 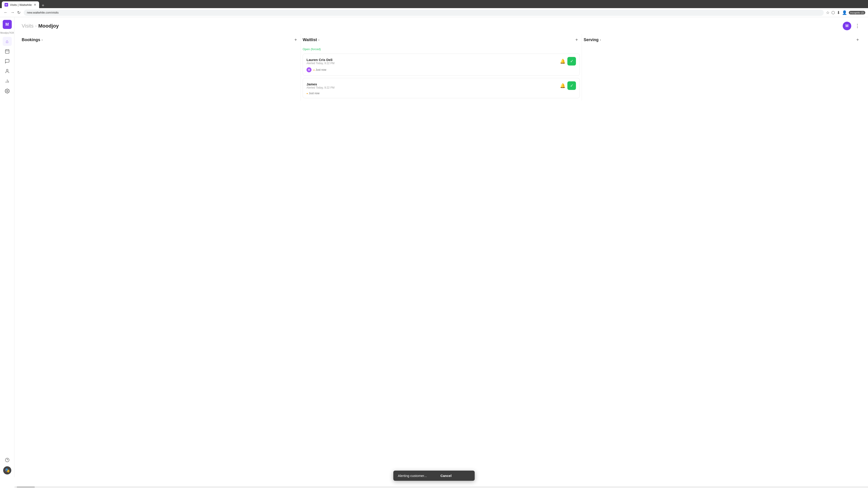 I want to click on toast-cancel-button: Cancel, so click(x=446, y=476).